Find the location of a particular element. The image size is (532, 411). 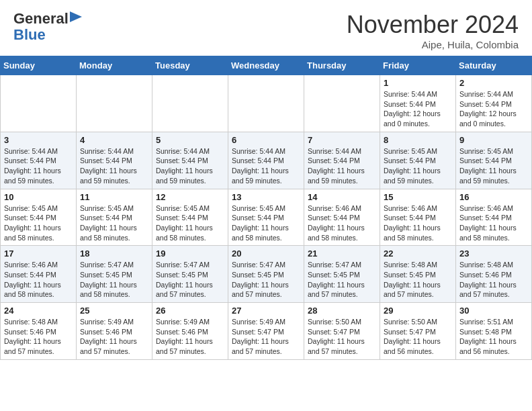

calendar-cell: 10Sunrise: 5:45 AM Sunset: 5:44 PM Dayli… is located at coordinates (39, 218).